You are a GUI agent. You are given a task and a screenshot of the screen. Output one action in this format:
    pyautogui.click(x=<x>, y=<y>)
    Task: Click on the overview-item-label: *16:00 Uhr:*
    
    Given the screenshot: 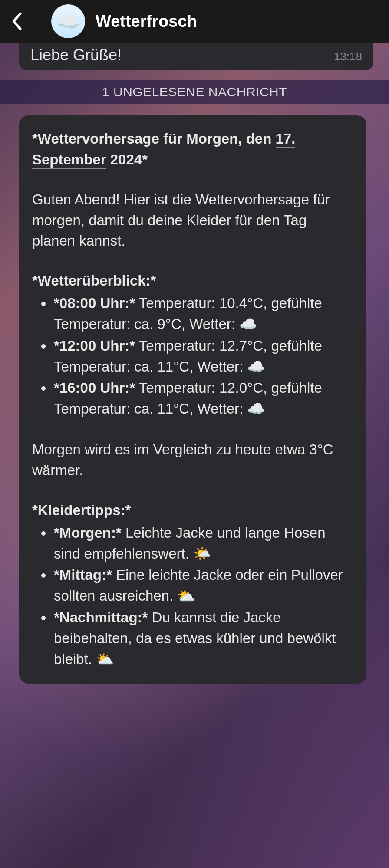 What is the action you would take?
    pyautogui.click(x=95, y=388)
    